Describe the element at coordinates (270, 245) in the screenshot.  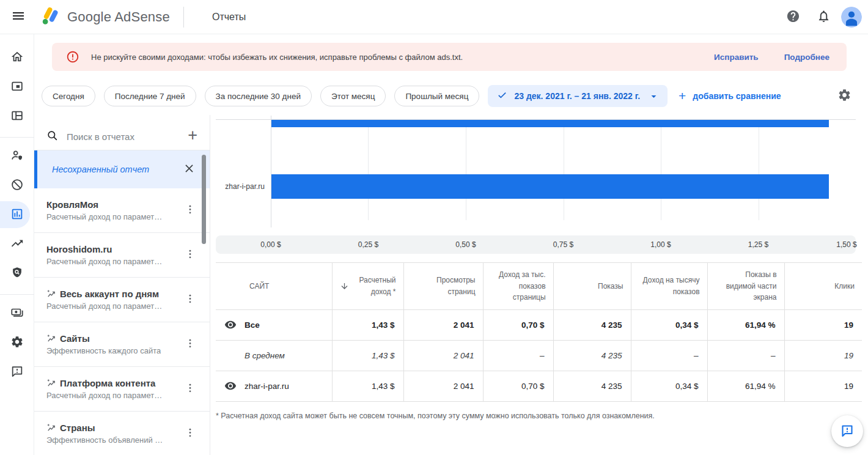
I see `chart-axis-tick-label: 0,00 $` at that location.